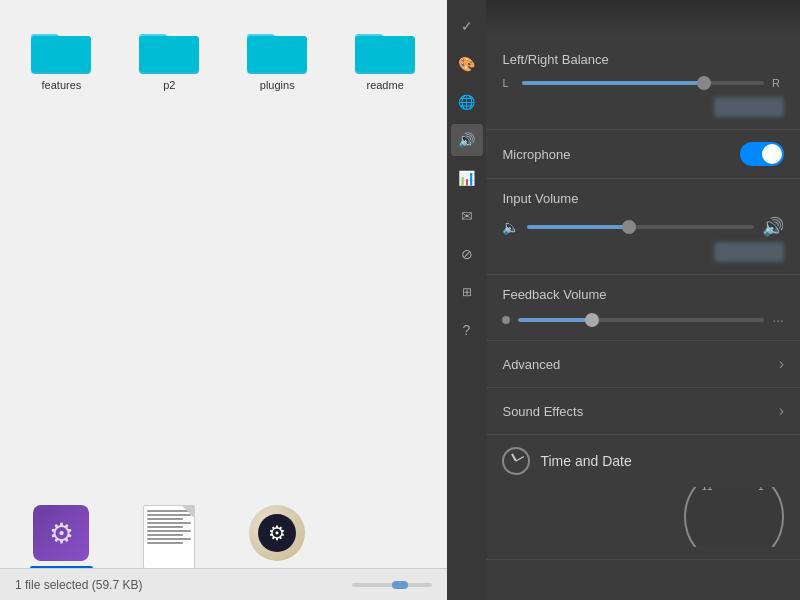 The height and width of the screenshot is (600, 800). I want to click on time-date-section: Time and Date 11 12 1, so click(643, 498).